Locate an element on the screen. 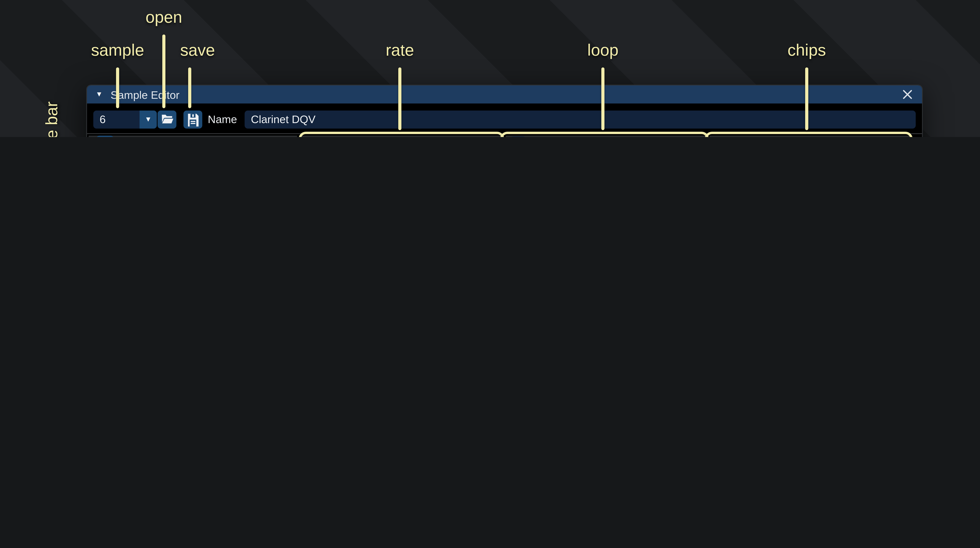 This screenshot has width=980, height=548. annotation-chips: chips is located at coordinates (807, 50).